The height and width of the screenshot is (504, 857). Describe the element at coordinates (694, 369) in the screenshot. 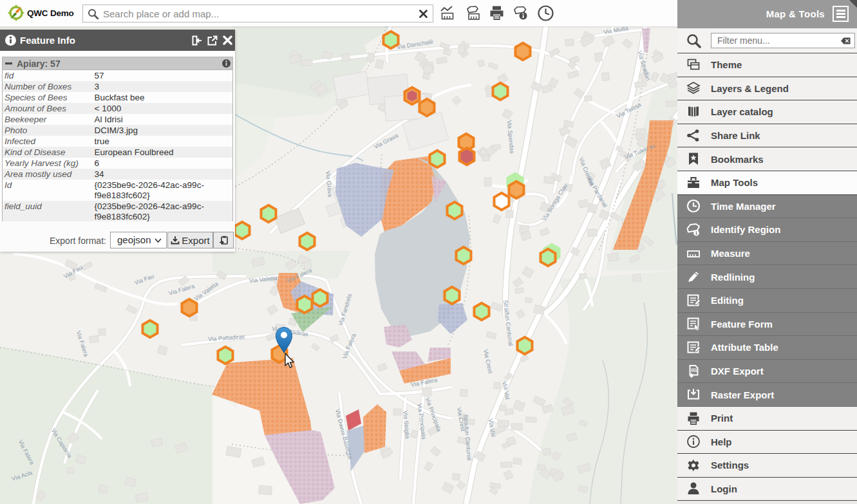

I see `svg-text: DXF` at that location.